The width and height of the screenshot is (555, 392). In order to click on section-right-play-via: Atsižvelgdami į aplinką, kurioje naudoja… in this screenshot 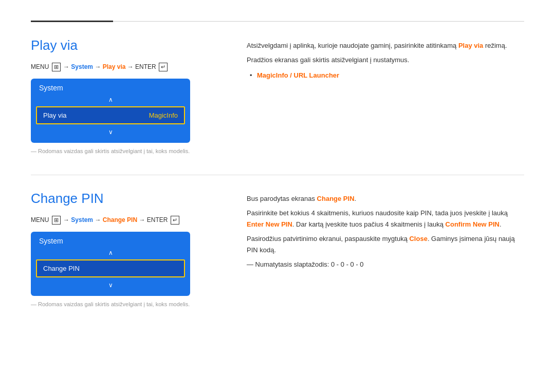, I will do `click(385, 96)`.